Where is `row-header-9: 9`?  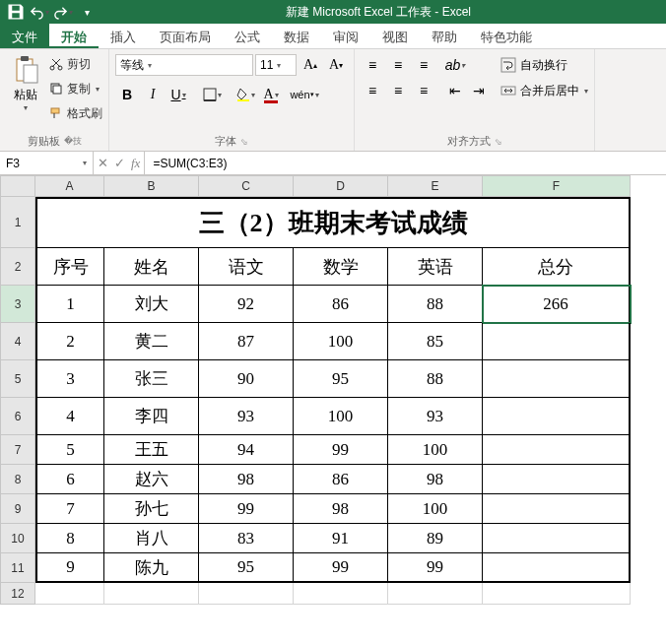 row-header-9: 9 is located at coordinates (18, 509).